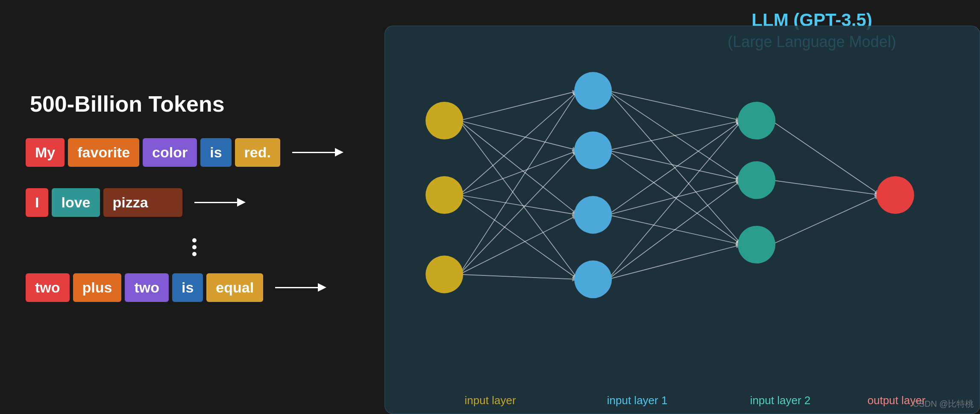  Describe the element at coordinates (235, 287) in the screenshot. I see `token: equal` at that location.